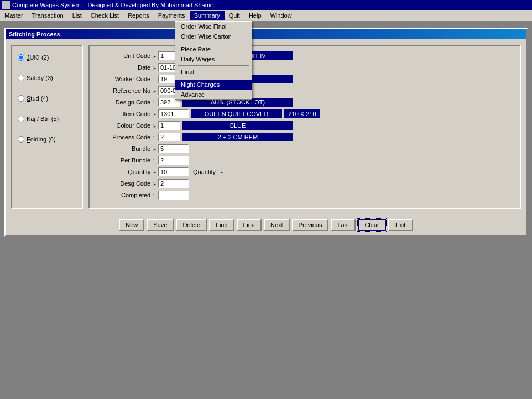 This screenshot has width=532, height=399. Describe the element at coordinates (305, 149) in the screenshot. I see `bundle-row: Bundle :-` at that location.